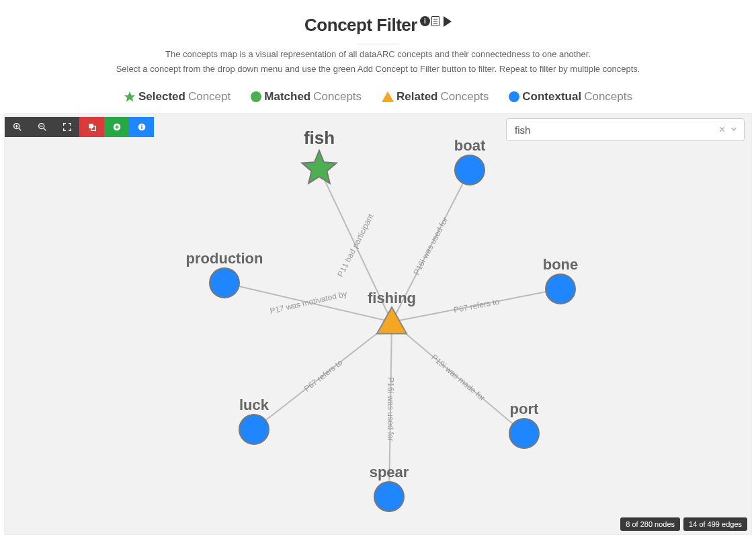 The height and width of the screenshot is (545, 756). I want to click on description-line-1: The concepts map is a visual representat…, so click(378, 54).